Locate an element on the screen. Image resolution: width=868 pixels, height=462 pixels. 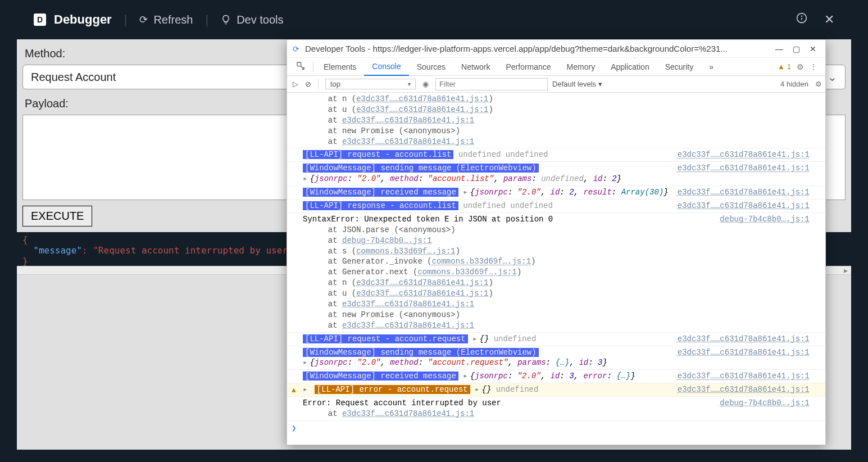
console-toolbar: ▷ ⊘ top ◉ Default levels ▾ 4 hidden ⚙ is located at coordinates (556, 84).